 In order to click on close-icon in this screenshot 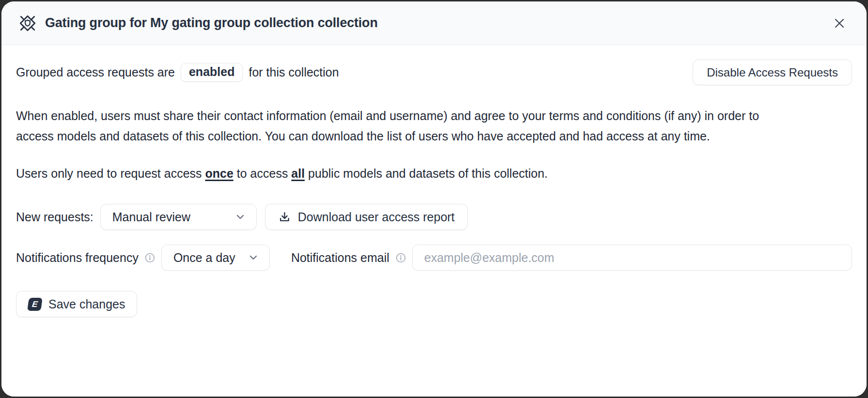, I will do `click(839, 23)`.